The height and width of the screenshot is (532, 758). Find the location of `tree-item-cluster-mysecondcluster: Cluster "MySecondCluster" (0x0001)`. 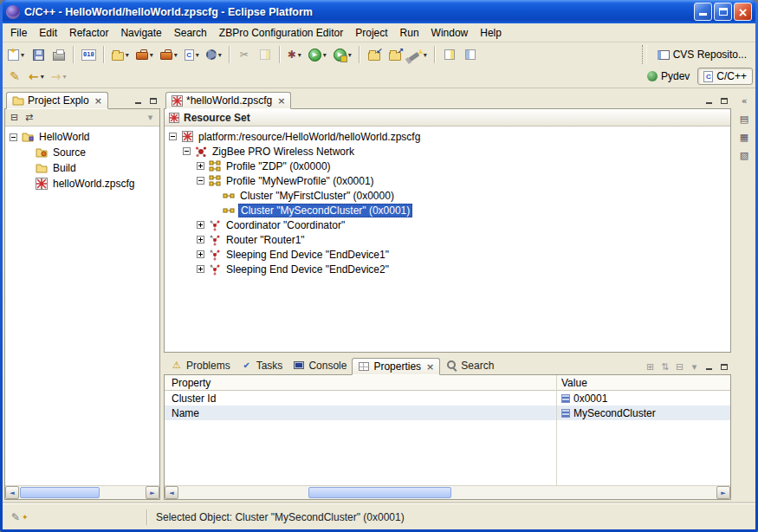

tree-item-cluster-mysecondcluster: Cluster "MySecondCluster" (0x0001) is located at coordinates (447, 210).